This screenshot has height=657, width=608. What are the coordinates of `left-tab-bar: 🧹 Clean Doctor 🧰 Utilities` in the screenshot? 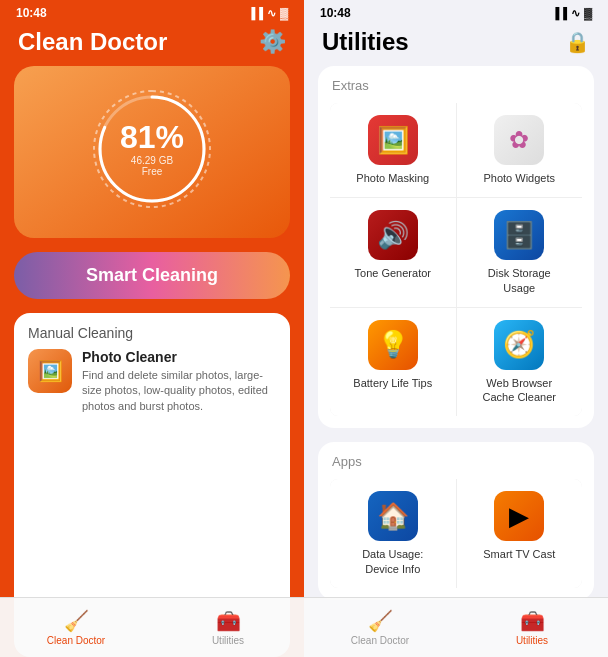 It's located at (152, 627).